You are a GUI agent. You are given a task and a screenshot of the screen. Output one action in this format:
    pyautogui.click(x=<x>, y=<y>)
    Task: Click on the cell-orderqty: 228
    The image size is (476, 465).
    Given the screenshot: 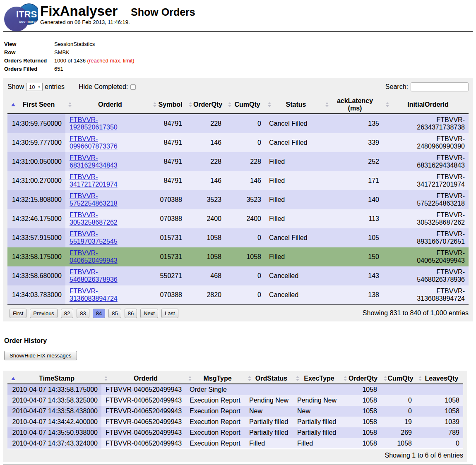 What is the action you would take?
    pyautogui.click(x=205, y=162)
    